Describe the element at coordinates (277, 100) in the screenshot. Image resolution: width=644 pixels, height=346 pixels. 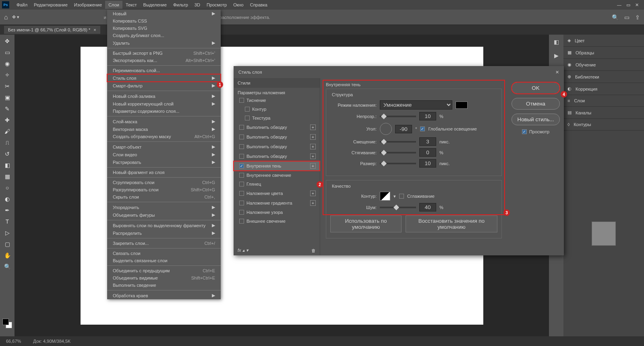
I see `effect-item: Тиснение` at that location.